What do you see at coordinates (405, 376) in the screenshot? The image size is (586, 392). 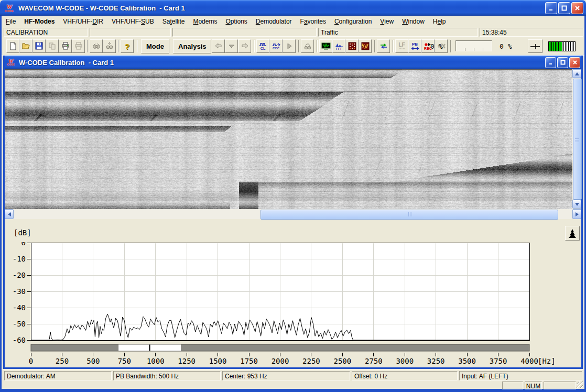 I see `status-offset: Offset: 0 Hz` at bounding box center [405, 376].